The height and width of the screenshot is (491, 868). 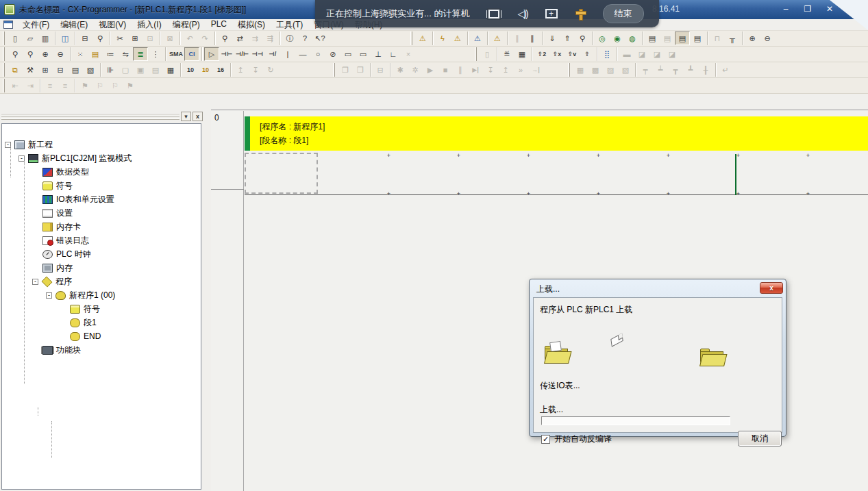 I want to click on new-file-icon: ▯, so click(x=15, y=38).